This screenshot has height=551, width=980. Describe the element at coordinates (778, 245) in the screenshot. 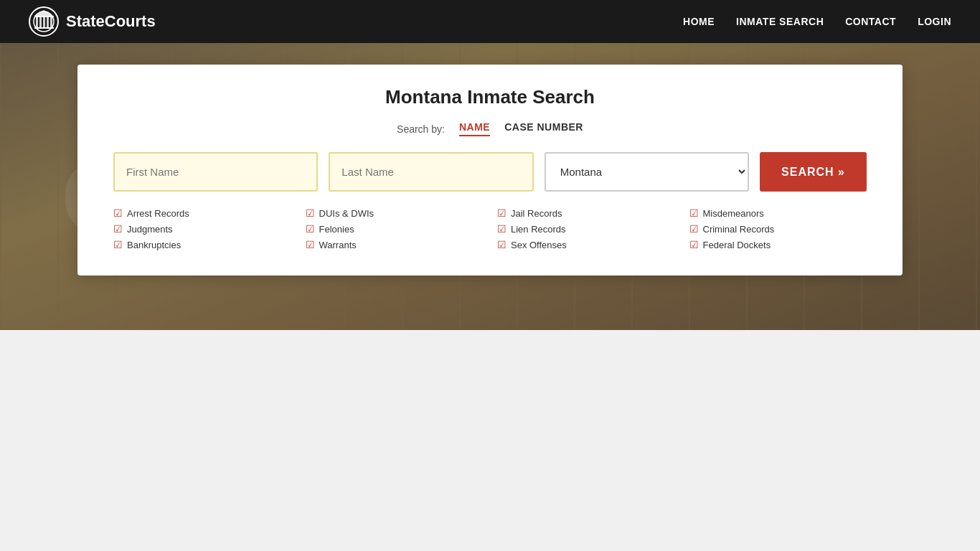

I see `check-federal-dockets: ☑ Federal Dockets` at that location.